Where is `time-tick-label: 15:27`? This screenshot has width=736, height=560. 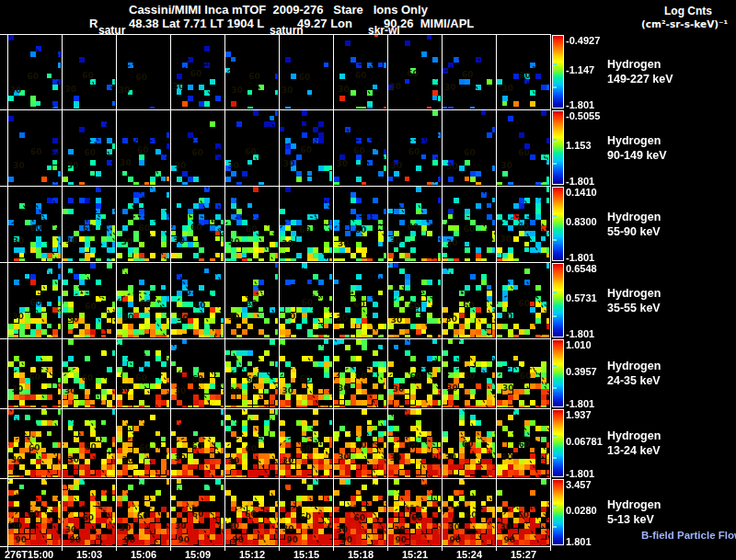
time-tick-label: 15:27 is located at coordinates (523, 554).